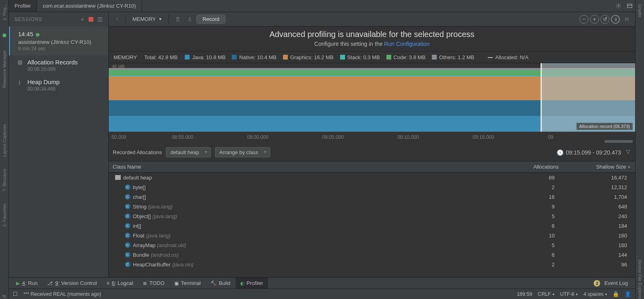 The height and width of the screenshot is (299, 644). What do you see at coordinates (630, 6) in the screenshot?
I see `hide-panel-icon` at bounding box center [630, 6].